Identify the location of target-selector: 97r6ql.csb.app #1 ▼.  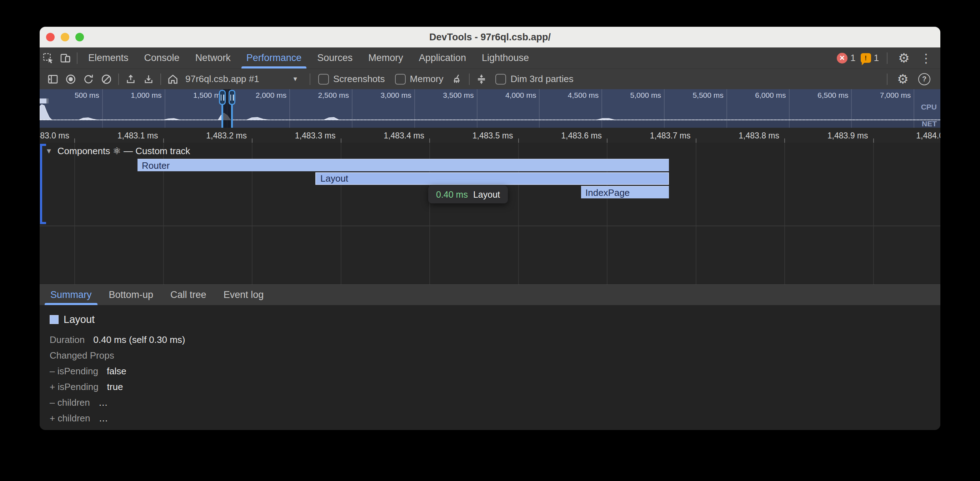
(244, 79).